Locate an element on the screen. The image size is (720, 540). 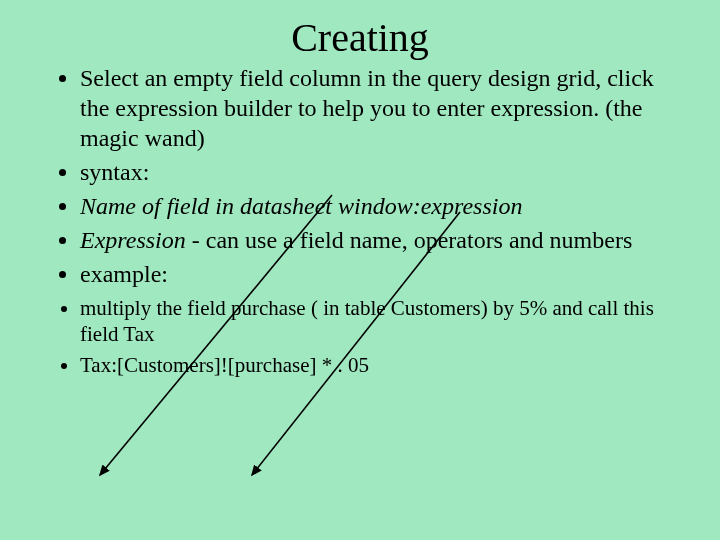
sub-bullet-2: Tax:[Customers]![purchase] * . 05 is located at coordinates (376, 365).